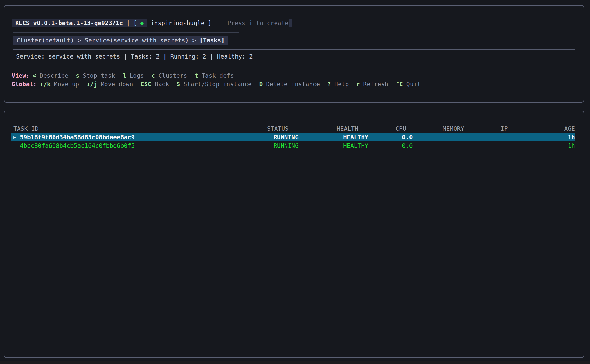 This screenshot has width=590, height=364. I want to click on header-divider, so click(220, 23).